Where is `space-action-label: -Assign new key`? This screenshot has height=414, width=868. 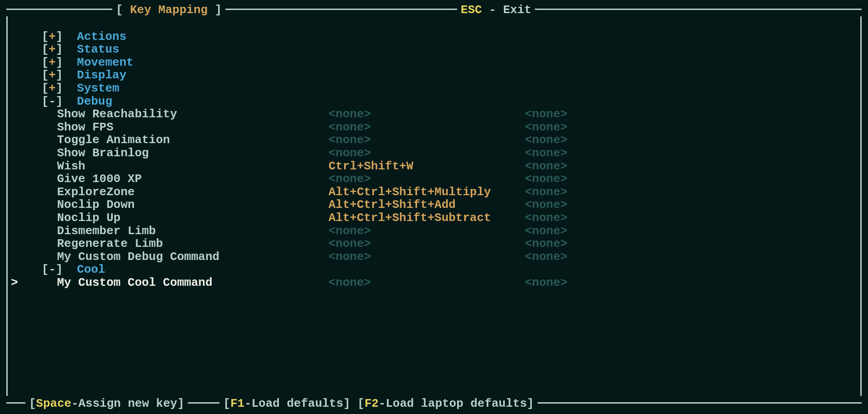
space-action-label: -Assign new key is located at coordinates (124, 404).